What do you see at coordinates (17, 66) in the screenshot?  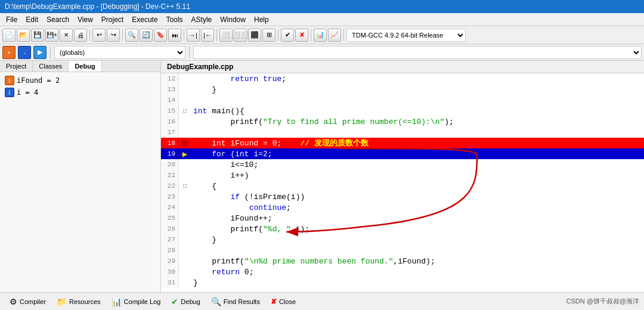 I see `tab-project: Project` at bounding box center [17, 66].